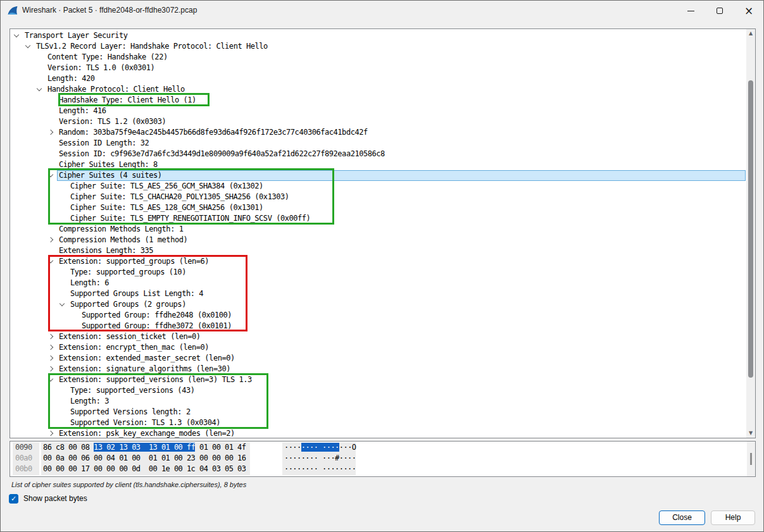 This screenshot has width=764, height=532. What do you see at coordinates (382, 57) in the screenshot?
I see `tree-row: Content Type: Handshake (22)` at bounding box center [382, 57].